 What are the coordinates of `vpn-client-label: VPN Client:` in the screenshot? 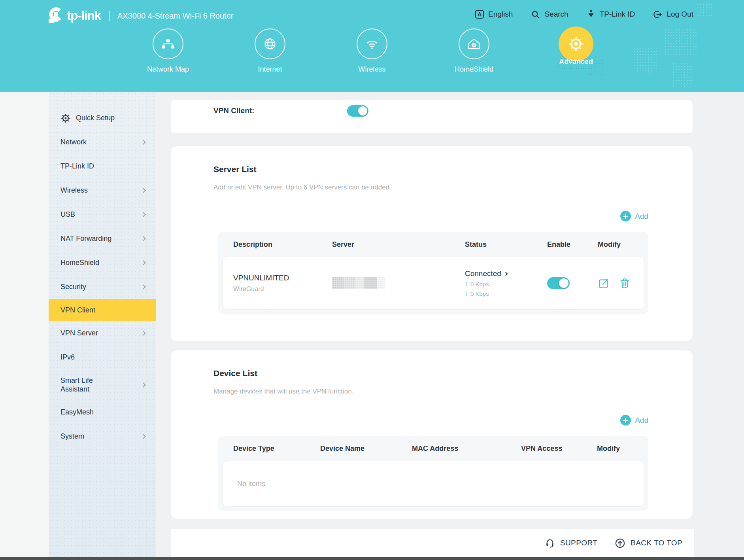 It's located at (234, 111).